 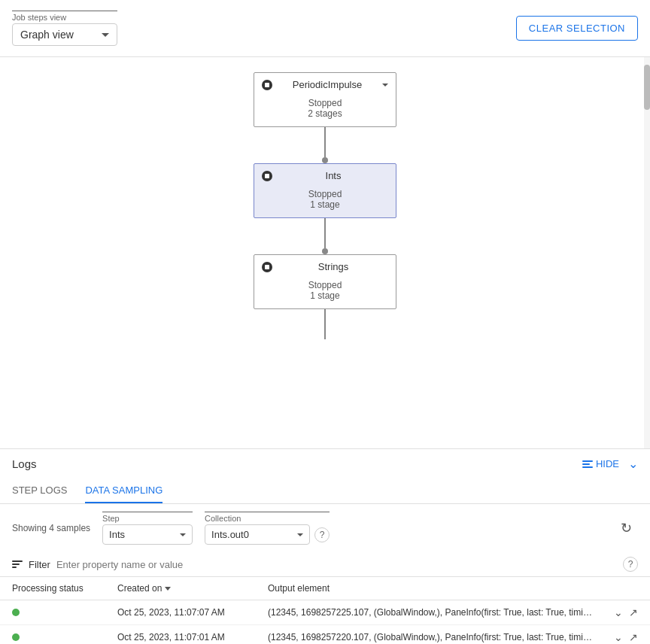 What do you see at coordinates (267, 176) in the screenshot?
I see `stop-icon-ints` at bounding box center [267, 176].